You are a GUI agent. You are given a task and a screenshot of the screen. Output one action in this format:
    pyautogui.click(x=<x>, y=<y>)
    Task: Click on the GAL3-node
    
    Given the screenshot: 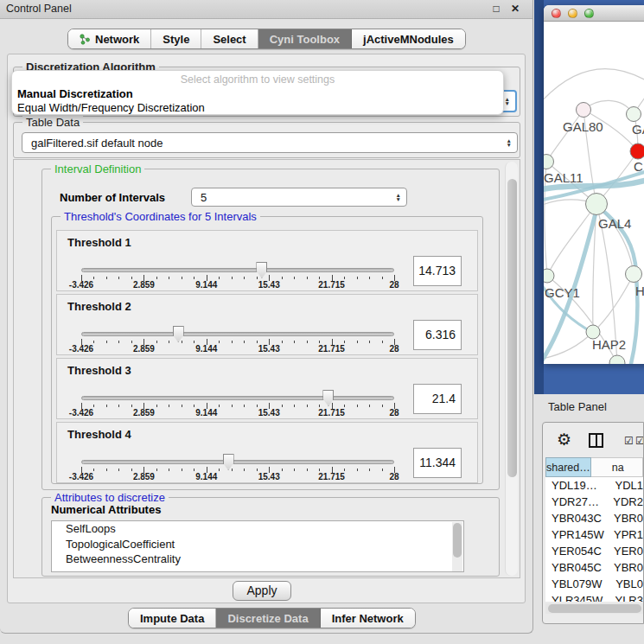 What is the action you would take?
    pyautogui.click(x=634, y=114)
    